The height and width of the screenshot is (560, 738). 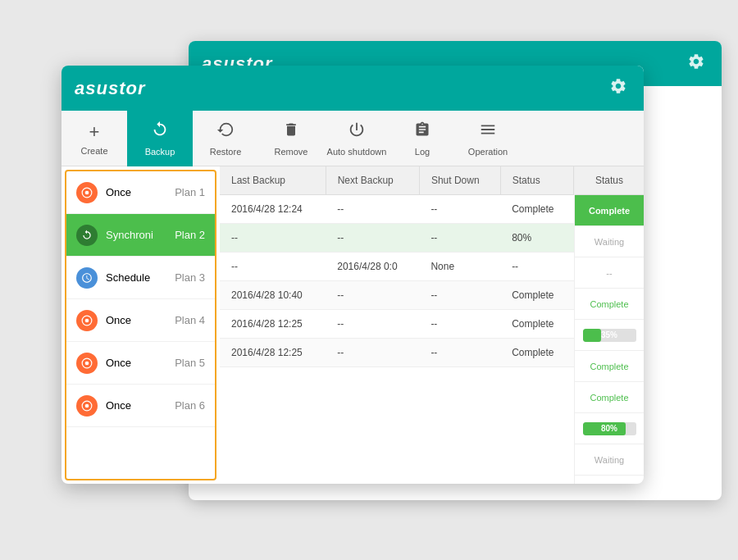 I want to click on log-button: Log, so click(x=422, y=139).